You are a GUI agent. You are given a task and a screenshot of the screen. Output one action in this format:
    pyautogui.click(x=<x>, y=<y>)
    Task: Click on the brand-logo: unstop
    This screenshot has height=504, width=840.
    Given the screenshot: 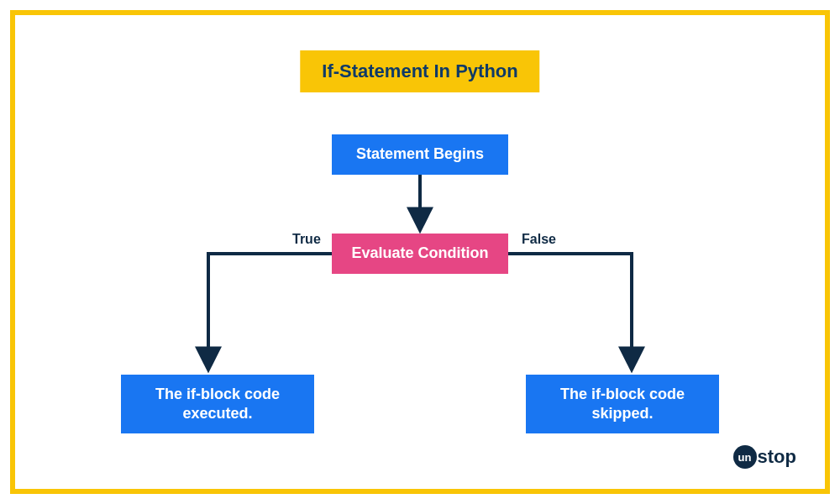 What is the action you would take?
    pyautogui.click(x=764, y=457)
    